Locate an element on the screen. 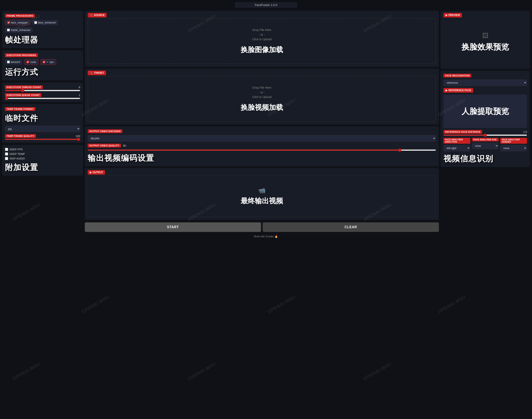 This screenshot has width=532, height=419. preview-header: ▶ PREVIEW is located at coordinates (485, 14).